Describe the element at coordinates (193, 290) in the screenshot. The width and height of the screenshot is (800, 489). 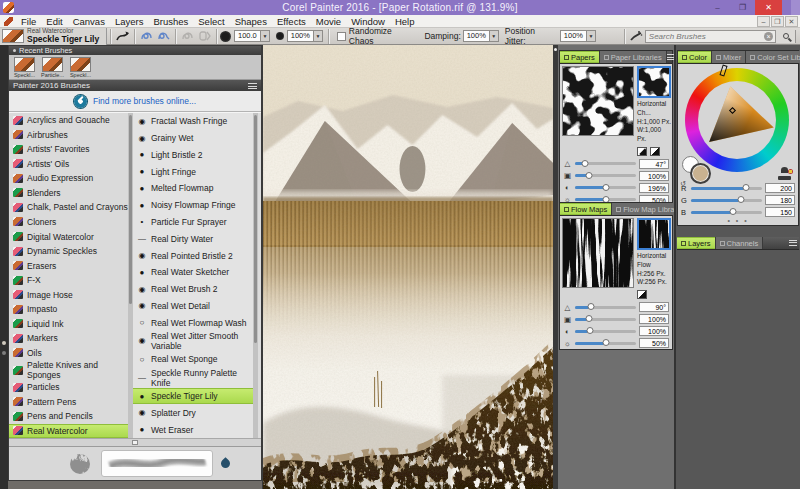
I see `brush-variant-item: ◉ Real Wet Brush 2` at that location.